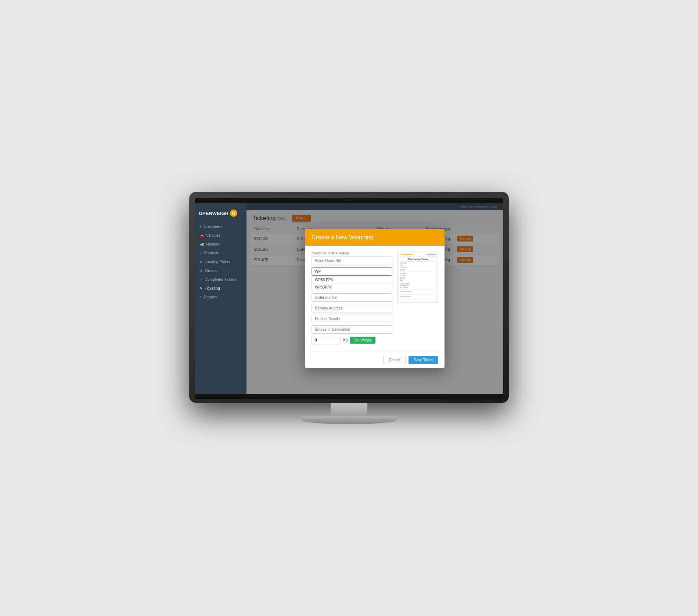  Describe the element at coordinates (221, 298) in the screenshot. I see `sidebar: OPENWEIGH W ≡ Customers 🚗 Vehicles` at that location.